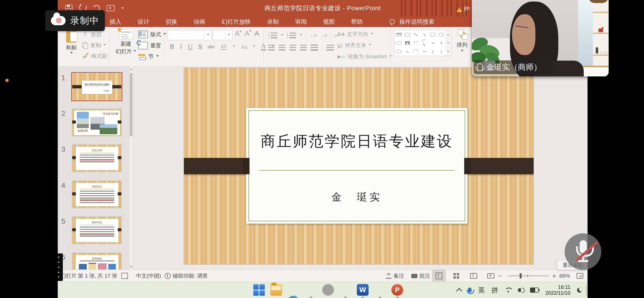  What do you see at coordinates (355, 45) in the screenshot?
I see `align-text-button: [↕] 对齐文本` at bounding box center [355, 45].